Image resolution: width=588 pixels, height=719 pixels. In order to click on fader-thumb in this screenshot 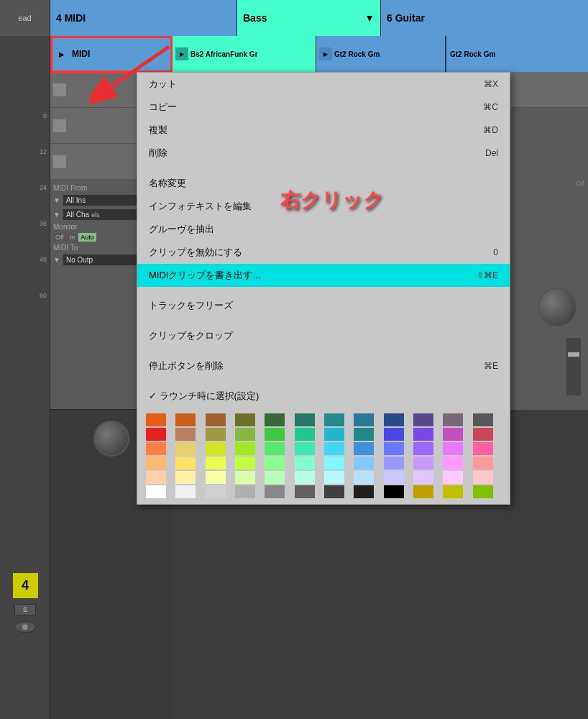, I will do `click(574, 354)`.